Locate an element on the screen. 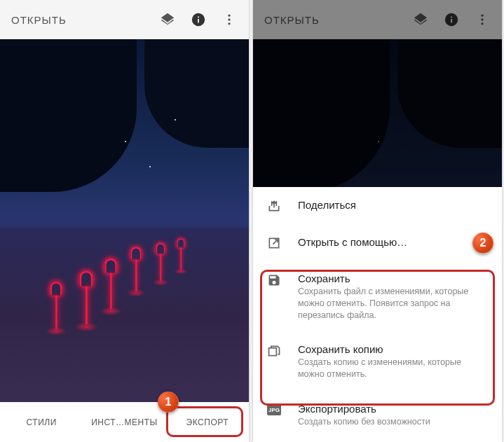  sheet-desc: Создать копию с изменениями, которые мож… is located at coordinates (393, 368).